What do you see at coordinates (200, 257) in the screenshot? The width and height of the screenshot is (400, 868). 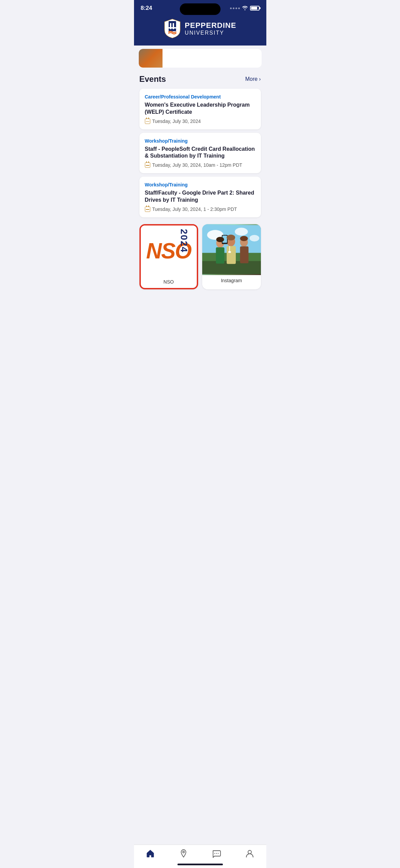 I see `grid-section: NSO 2024 NSO` at bounding box center [200, 257].